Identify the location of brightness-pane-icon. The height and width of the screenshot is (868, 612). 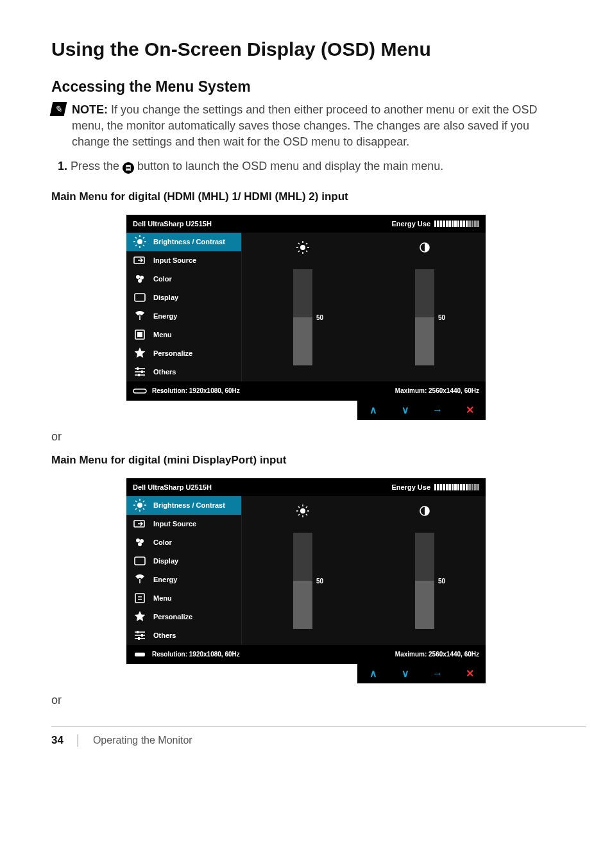
(303, 511).